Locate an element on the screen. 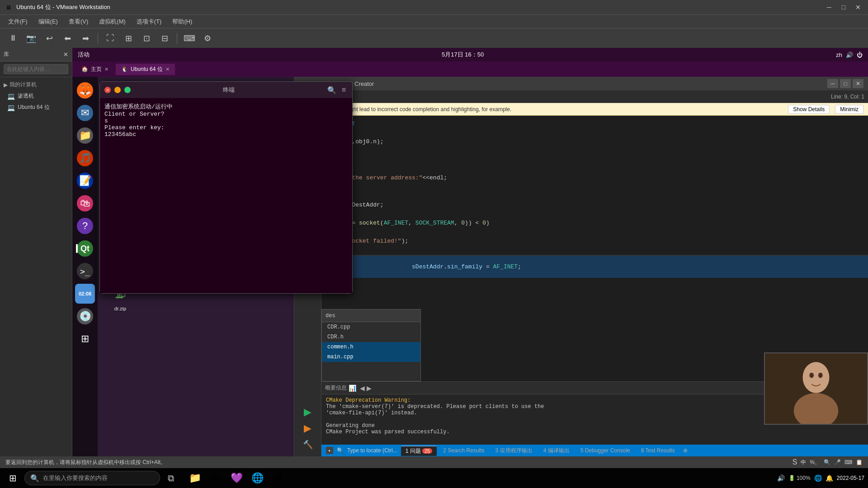 The height and width of the screenshot is (488, 868). terminal-line-4: Please enter key: is located at coordinates (226, 127).